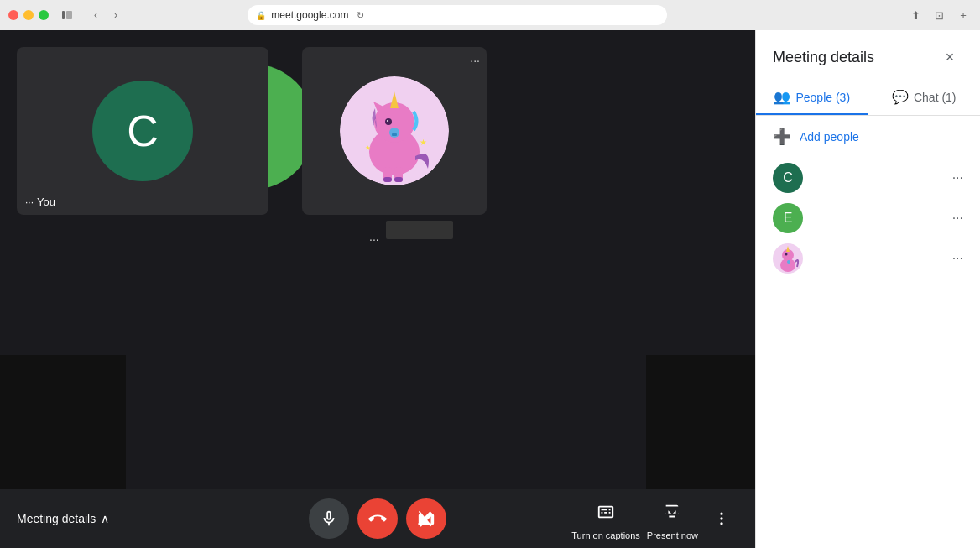 Image resolution: width=980 pixels, height=548 pixels. I want to click on end-call-button, so click(378, 519).